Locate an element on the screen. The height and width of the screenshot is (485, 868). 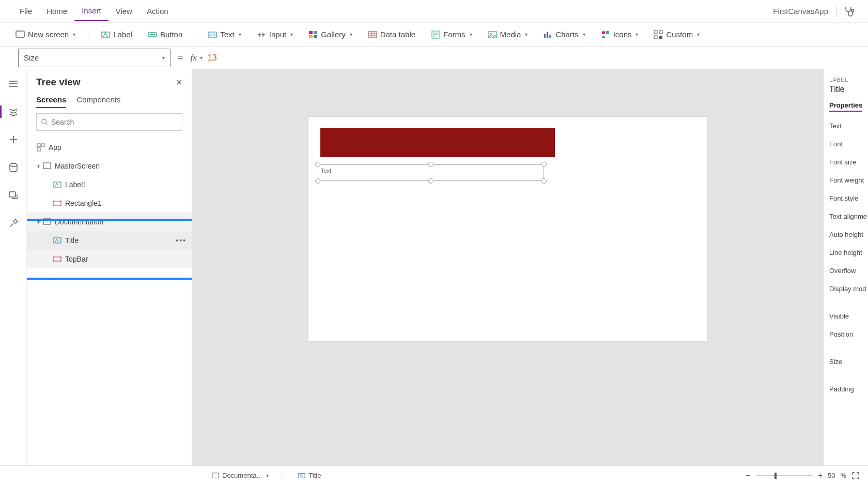
menu-insert: Insert is located at coordinates (91, 11).